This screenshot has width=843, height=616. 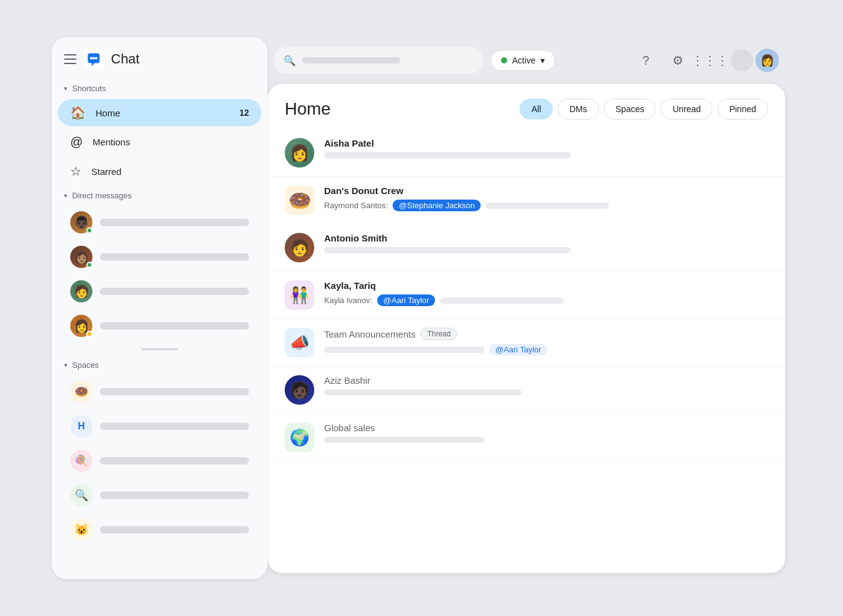 I want to click on thread-badge: Thread, so click(x=439, y=334).